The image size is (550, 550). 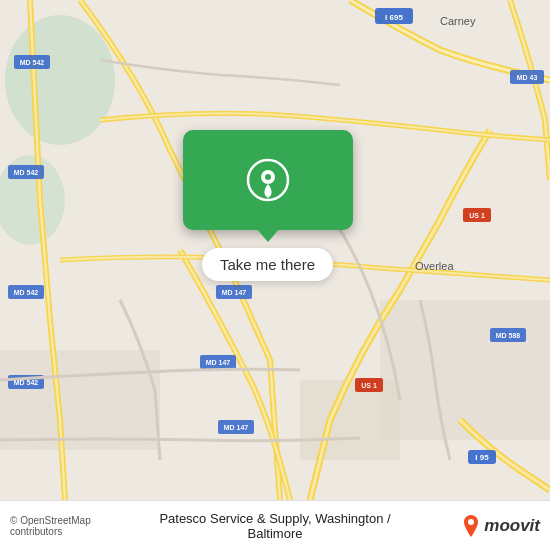 What do you see at coordinates (268, 264) in the screenshot?
I see `take-me-there-button: Take me there` at bounding box center [268, 264].